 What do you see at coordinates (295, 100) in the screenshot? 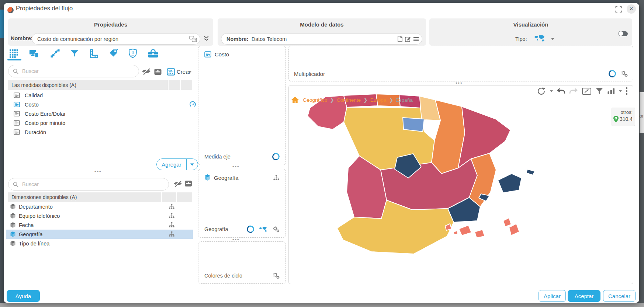
I see `home-icon` at bounding box center [295, 100].